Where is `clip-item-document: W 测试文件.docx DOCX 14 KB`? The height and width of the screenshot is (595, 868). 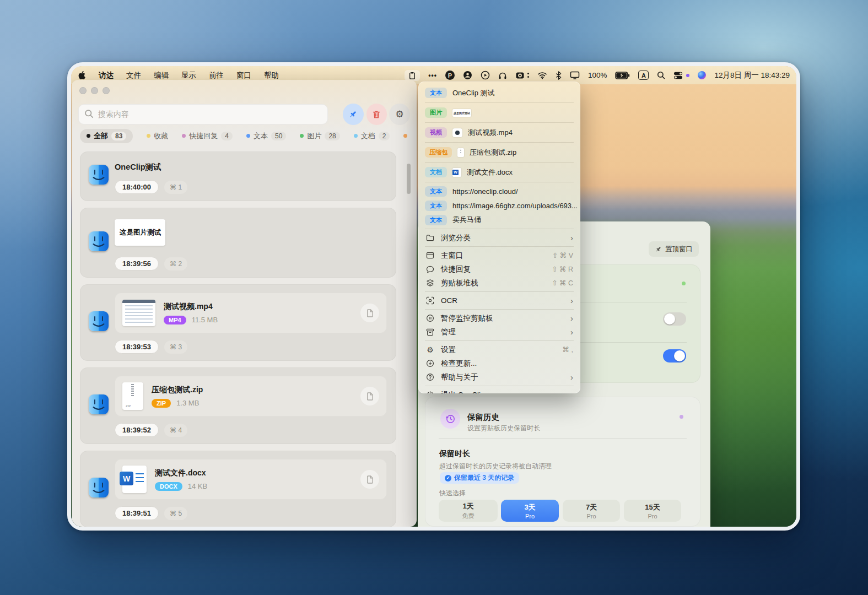 clip-item-document: W 测试文件.docx DOCX 14 KB is located at coordinates (238, 489).